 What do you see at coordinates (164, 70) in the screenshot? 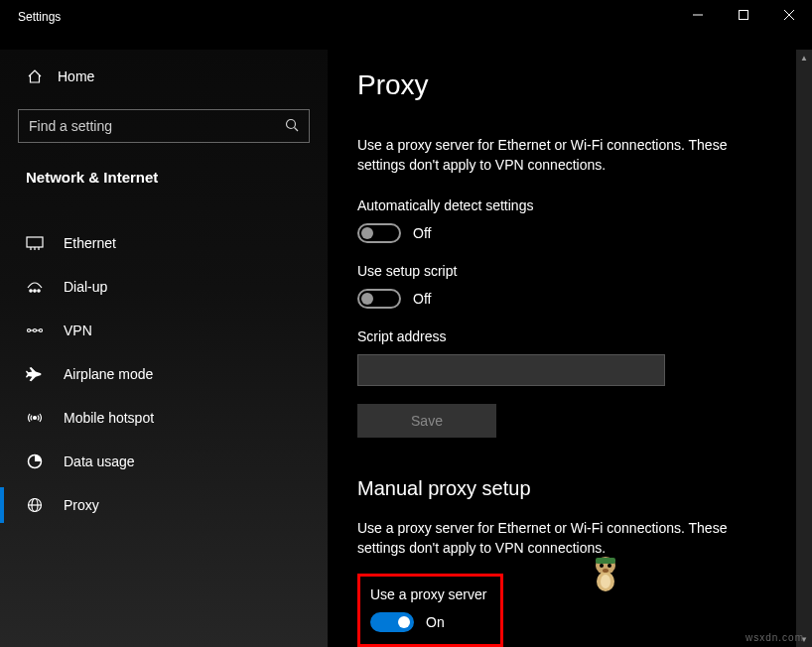
I see `home-button: Home` at bounding box center [164, 70].